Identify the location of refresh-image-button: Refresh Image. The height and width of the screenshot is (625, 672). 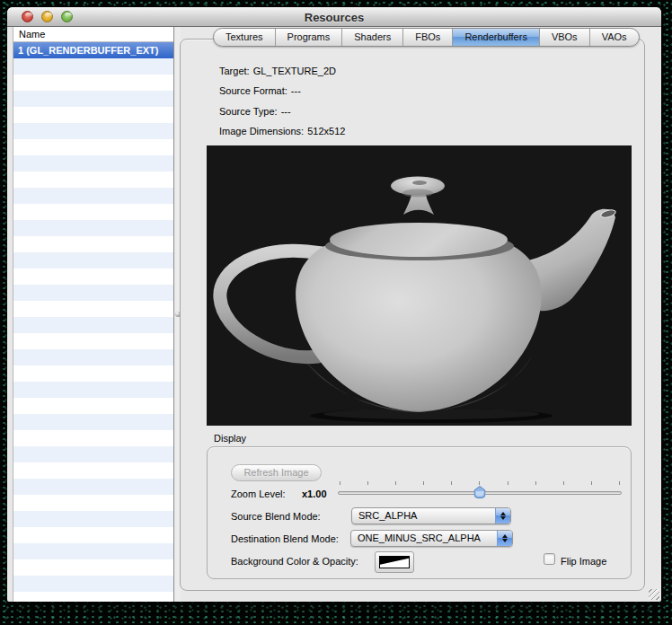
(277, 472).